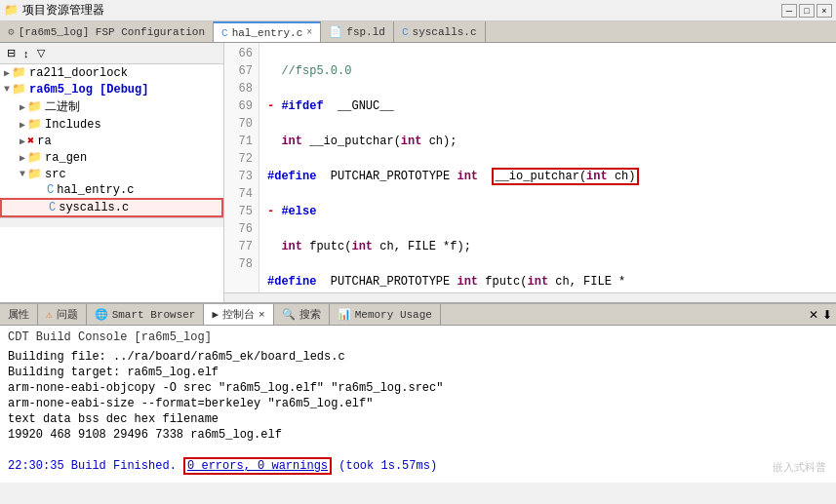 The image size is (836, 504). I want to click on fold-arrow-includes: ▶, so click(22, 125).